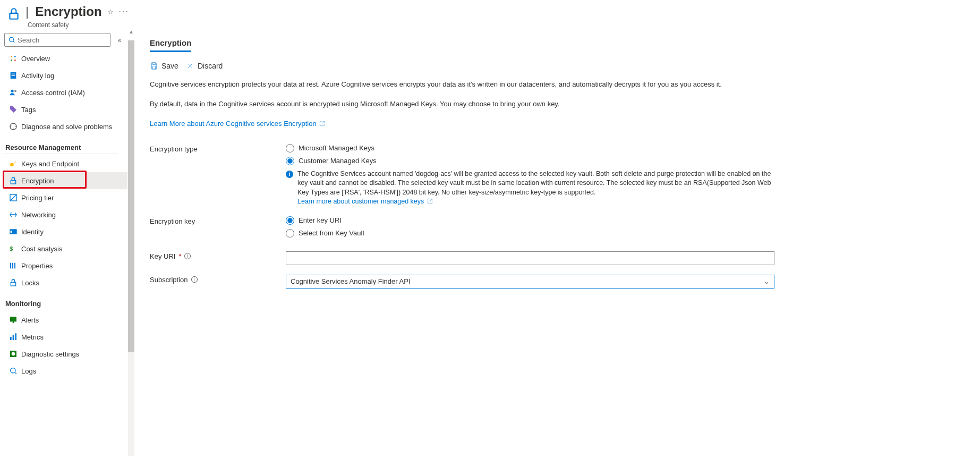  Describe the element at coordinates (13, 109) in the screenshot. I see `tags-icon` at that location.